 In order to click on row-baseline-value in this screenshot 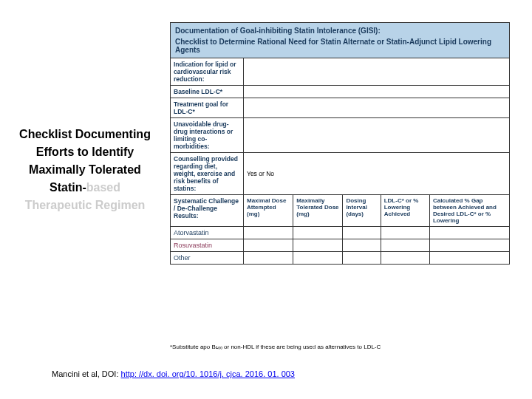, I will do `click(377, 92)`.